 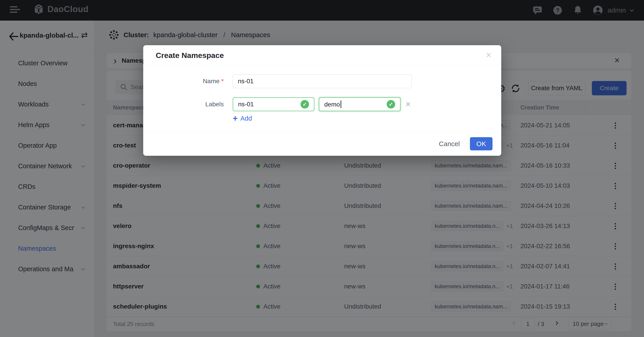 I want to click on labels-label: Labels, so click(x=184, y=104).